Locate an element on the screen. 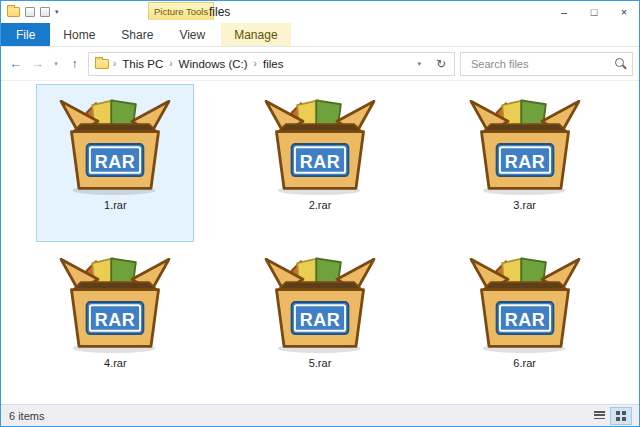 The height and width of the screenshot is (427, 640). breadcrumb-windows-c: Windows (C:) is located at coordinates (214, 64).